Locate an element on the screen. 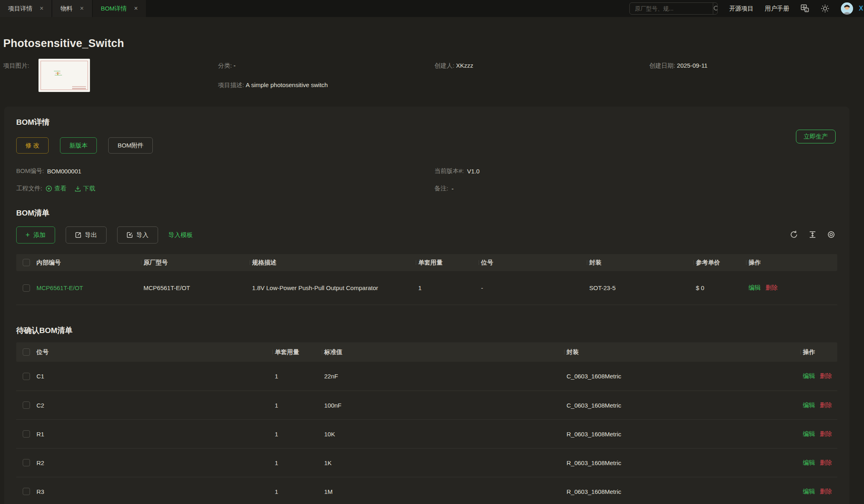 The image size is (864, 504). col-internal-number: 内部编号 is located at coordinates (88, 263).